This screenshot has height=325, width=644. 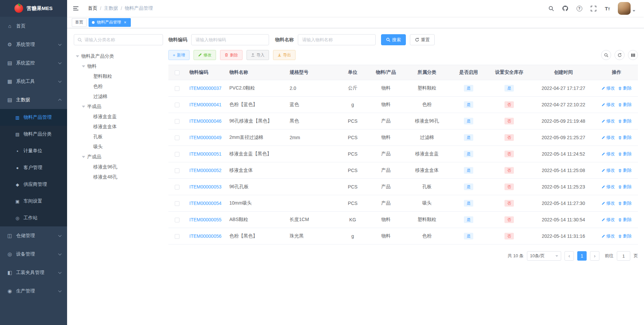 I want to click on sidebar-item-工装夹具管理: ◧ 工装夹具管理, so click(x=34, y=272).